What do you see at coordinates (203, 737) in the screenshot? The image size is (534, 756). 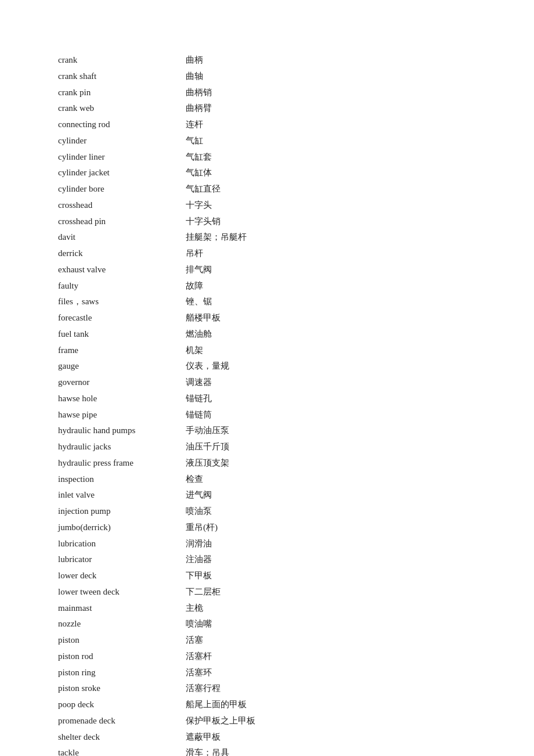 I see `chinese-term: 遮蔽甲板` at bounding box center [203, 737].